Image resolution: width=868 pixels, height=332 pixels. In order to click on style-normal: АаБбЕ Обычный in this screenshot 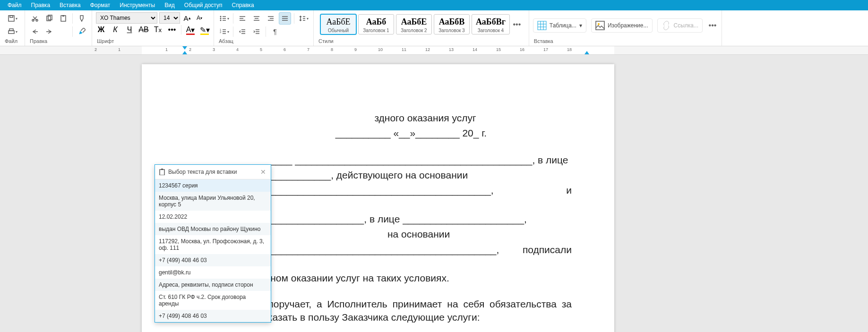, I will do `click(338, 25)`.